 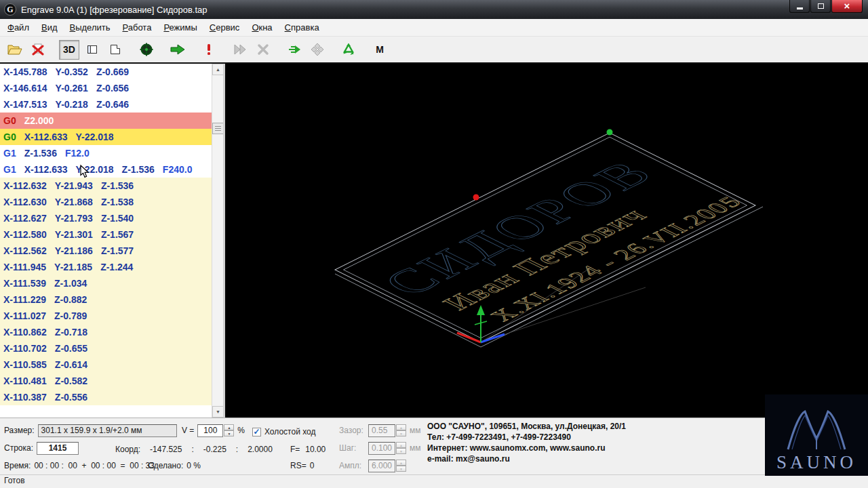 I want to click on spinner-down-icon, so click(x=229, y=434).